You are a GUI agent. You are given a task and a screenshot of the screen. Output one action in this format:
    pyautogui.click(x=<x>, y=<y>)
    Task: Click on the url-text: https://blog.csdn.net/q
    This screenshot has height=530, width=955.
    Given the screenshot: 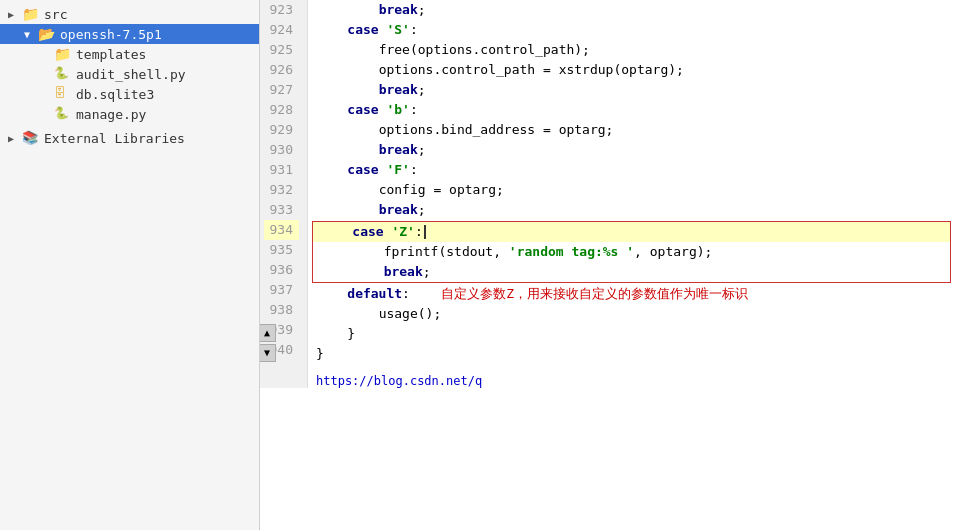 What is the action you would take?
    pyautogui.click(x=399, y=381)
    